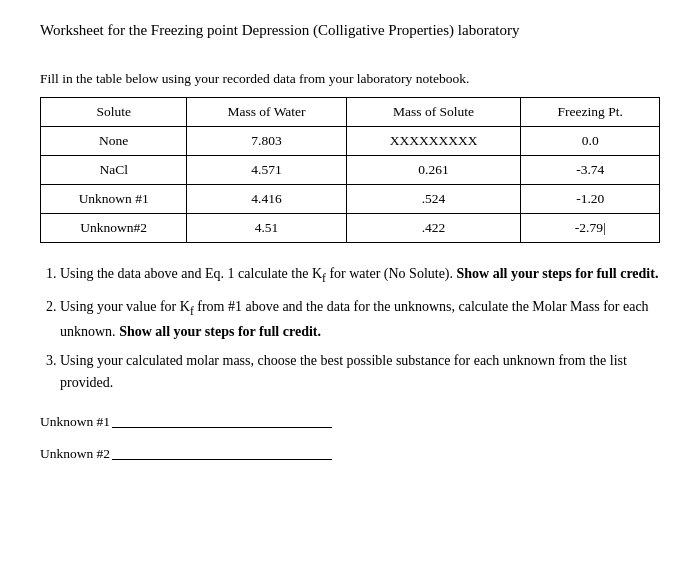 The width and height of the screenshot is (700, 561). Describe the element at coordinates (350, 228) in the screenshot. I see `table-row: Unknown#2 4.51 .422 -2.79` at that location.